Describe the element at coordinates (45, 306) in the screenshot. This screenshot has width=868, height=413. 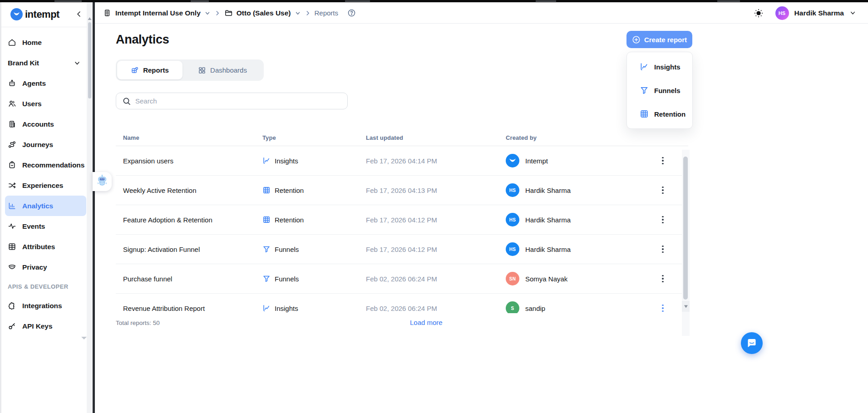
I see `sidebar-item-integrations: Integrations` at that location.